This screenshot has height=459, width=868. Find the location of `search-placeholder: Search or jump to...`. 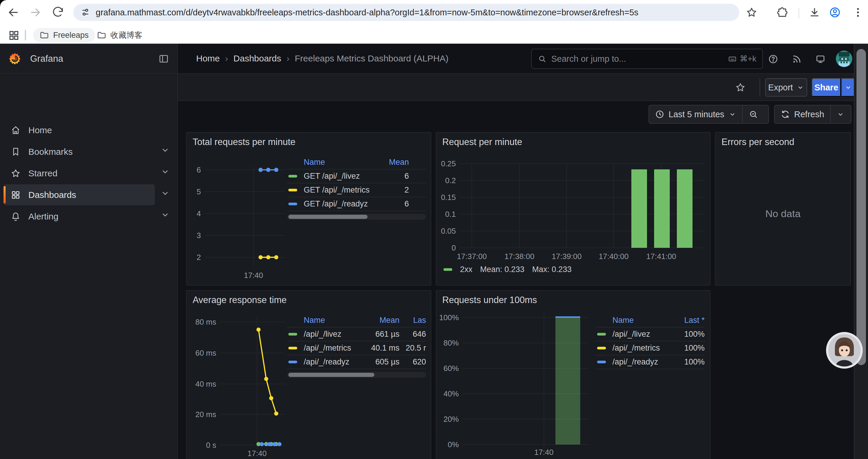

search-placeholder: Search or jump to... is located at coordinates (637, 59).